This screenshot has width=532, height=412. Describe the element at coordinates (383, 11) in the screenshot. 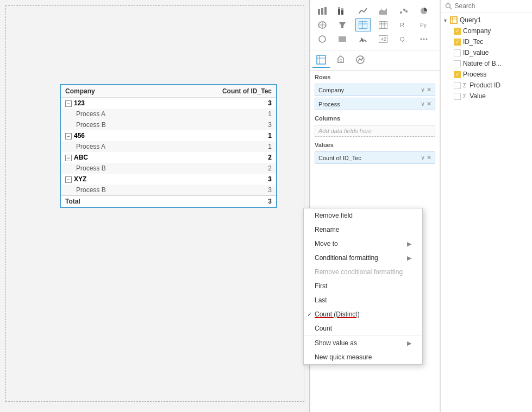

I see `area-chart-icon` at that location.